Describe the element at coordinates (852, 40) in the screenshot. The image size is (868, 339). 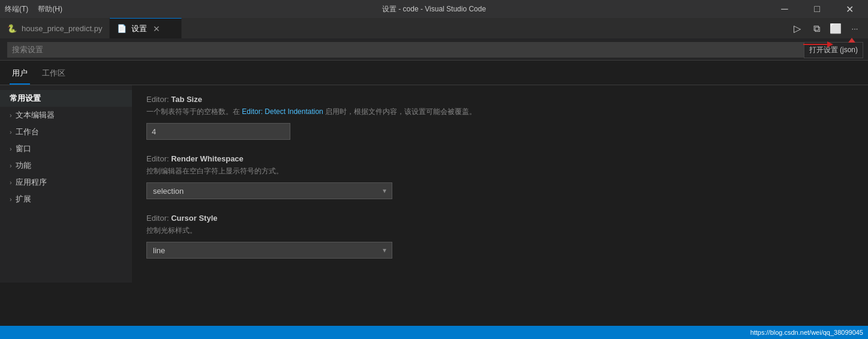
I see `tooltip-arrow` at that location.